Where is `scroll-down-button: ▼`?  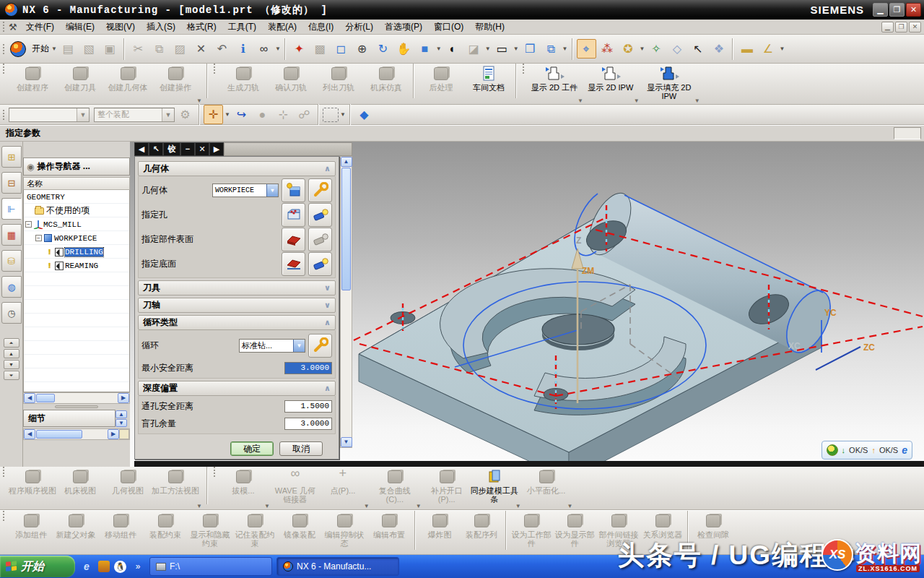
scroll-down-button: ▼ is located at coordinates (12, 364).